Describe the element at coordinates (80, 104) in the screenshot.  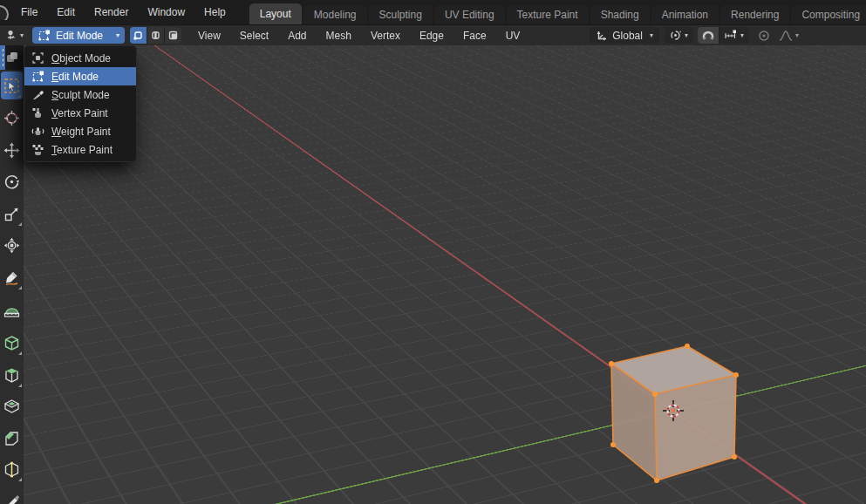
I see `mode-dropdown-menu: Object Mode Edit Mode Sculpt Mode Vertex…` at that location.